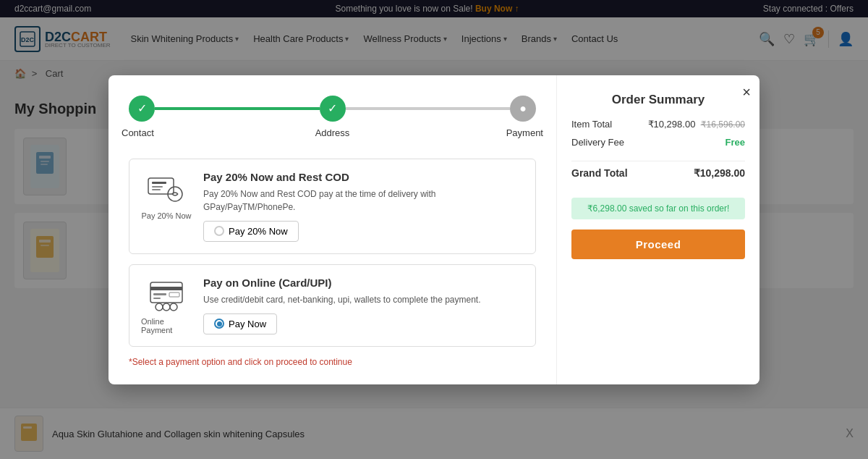 Image resolution: width=868 pixels, height=459 pixels. Describe the element at coordinates (363, 206) in the screenshot. I see `cod-content: Pay 20% Now and Rest COD Pay 20% Now and…` at that location.